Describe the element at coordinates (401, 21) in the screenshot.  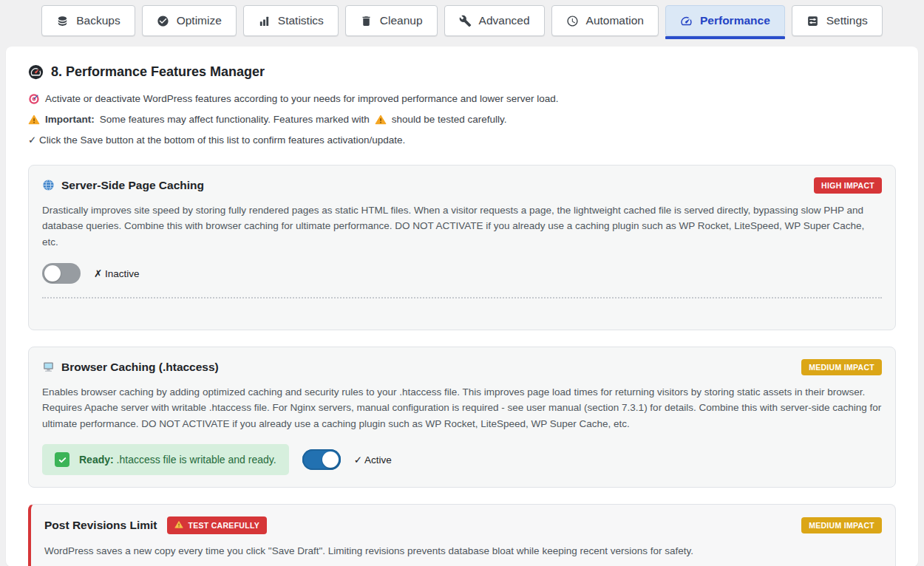
I see `tab-label: Cleanup` at that location.